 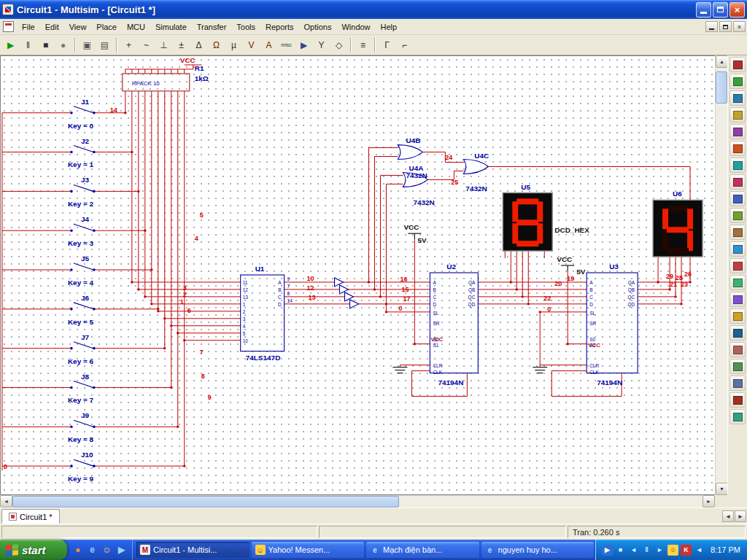 What do you see at coordinates (83, 385) in the screenshot?
I see `switch-J8` at bounding box center [83, 385].